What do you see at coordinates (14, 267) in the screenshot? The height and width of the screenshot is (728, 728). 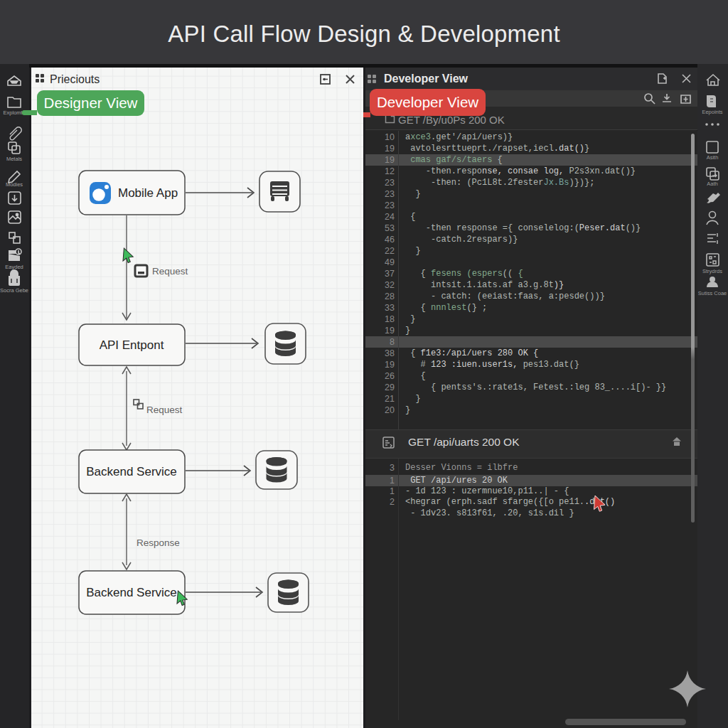 I see `svg-text: Eayded` at bounding box center [14, 267].